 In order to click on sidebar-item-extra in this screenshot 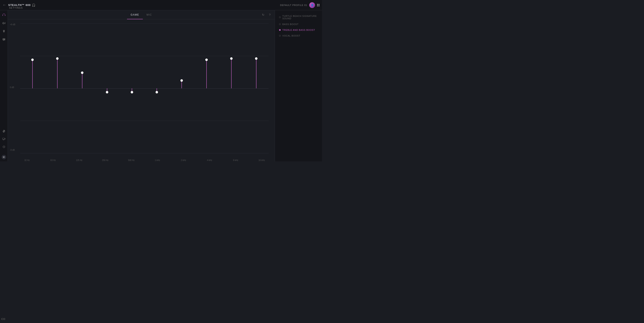, I will do `click(4, 147)`.